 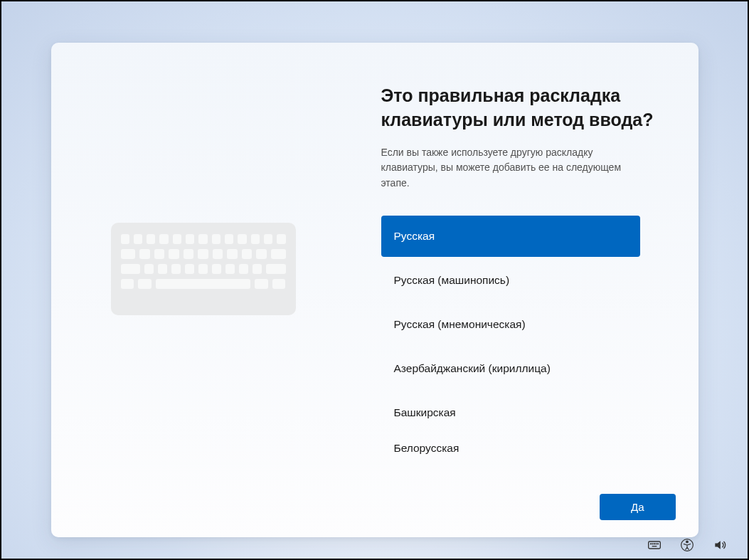 What do you see at coordinates (511, 324) in the screenshot?
I see `layout-option: Русская (мнемоническая)` at bounding box center [511, 324].